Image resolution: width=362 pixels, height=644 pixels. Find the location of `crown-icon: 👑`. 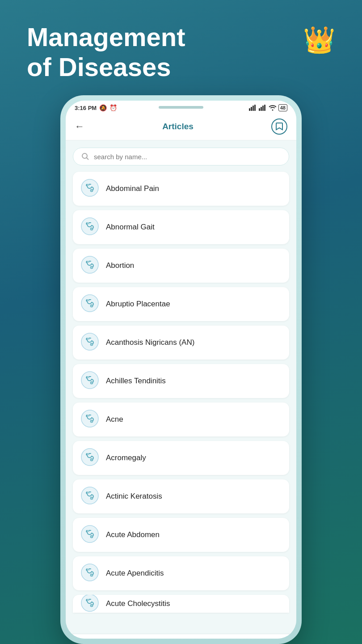

crown-icon: 👑 is located at coordinates (319, 40).